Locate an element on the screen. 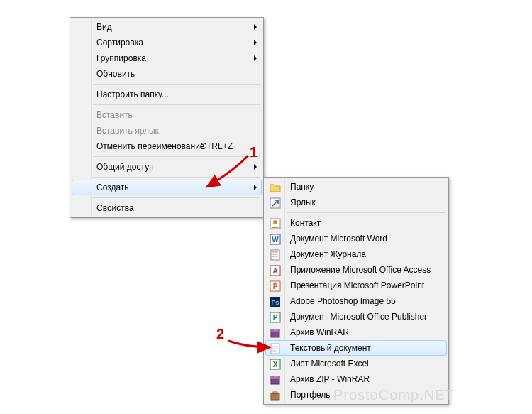 Image resolution: width=532 pixels, height=414 pixels. menu-item-label: Документ Microsoft Office Publisher is located at coordinates (359, 317).